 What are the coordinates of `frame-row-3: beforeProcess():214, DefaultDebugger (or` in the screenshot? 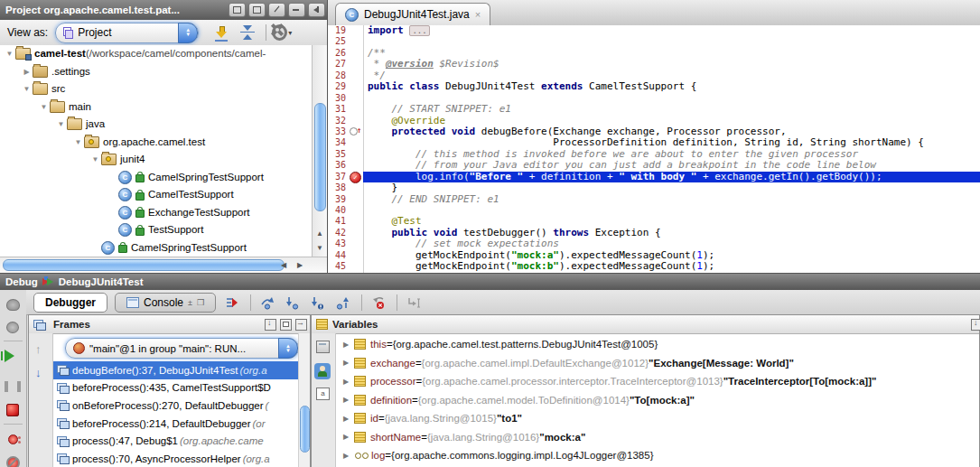 It's located at (176, 424).